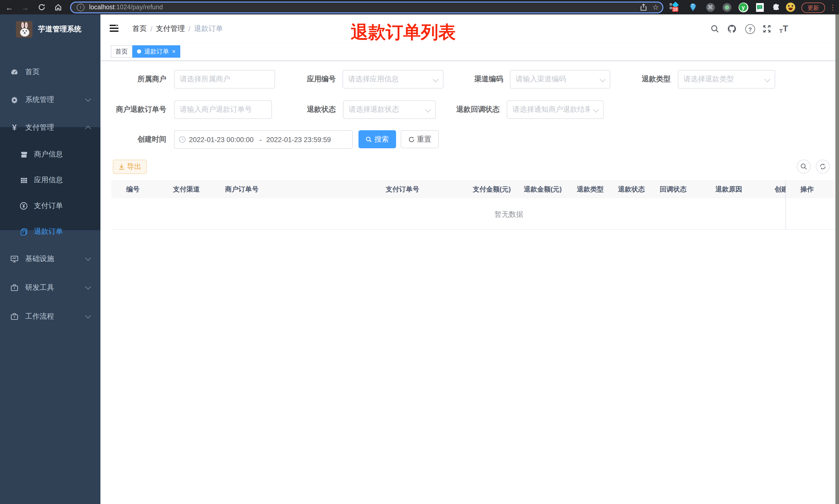 This screenshot has height=504, width=839. I want to click on tag-close-icon: ×, so click(174, 52).